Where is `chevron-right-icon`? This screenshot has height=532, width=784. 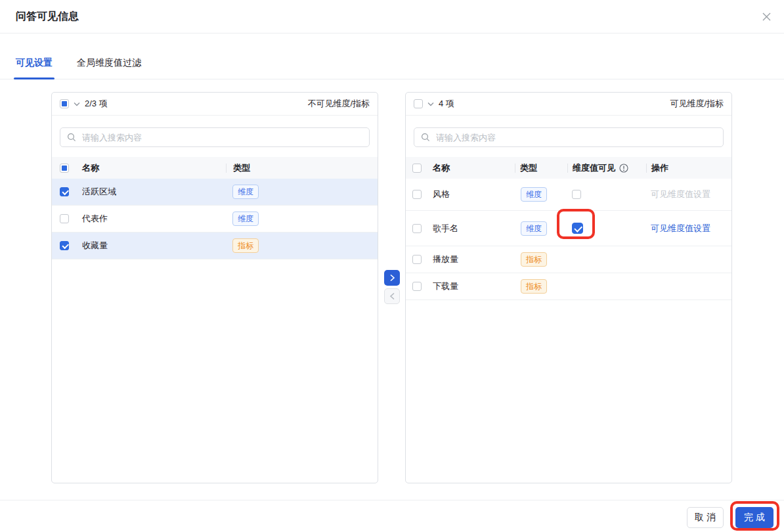
chevron-right-icon is located at coordinates (393, 278).